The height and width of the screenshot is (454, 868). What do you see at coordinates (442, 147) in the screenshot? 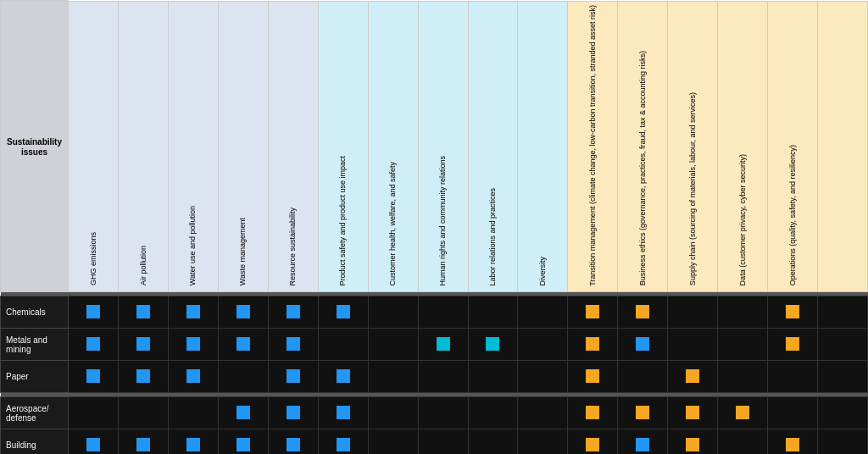
I see `col-human: Human rights and community relations` at bounding box center [442, 147].